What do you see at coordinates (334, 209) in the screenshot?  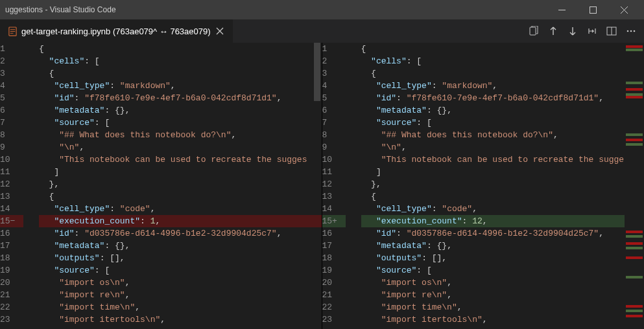 I see `line-number: 14` at bounding box center [334, 209].